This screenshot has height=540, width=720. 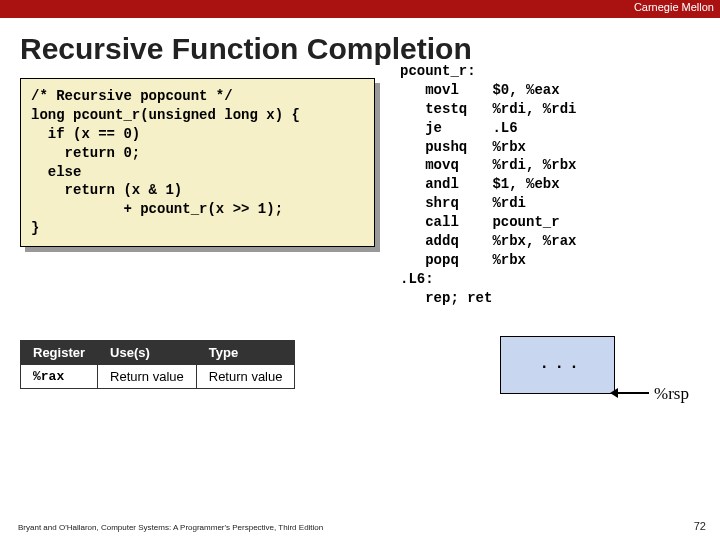 What do you see at coordinates (158, 377) in the screenshot?
I see `table-row: %rax Return value Return value` at bounding box center [158, 377].